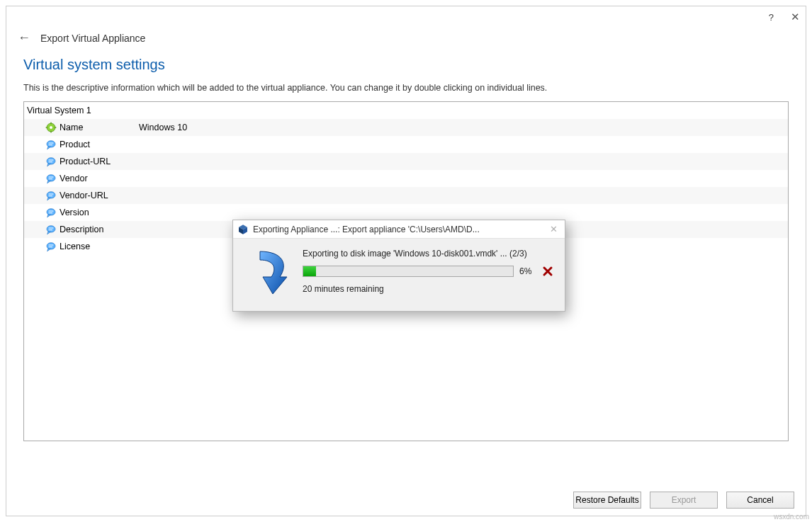 The height and width of the screenshot is (522, 812). What do you see at coordinates (684, 500) in the screenshot?
I see `export-button: Export` at bounding box center [684, 500].